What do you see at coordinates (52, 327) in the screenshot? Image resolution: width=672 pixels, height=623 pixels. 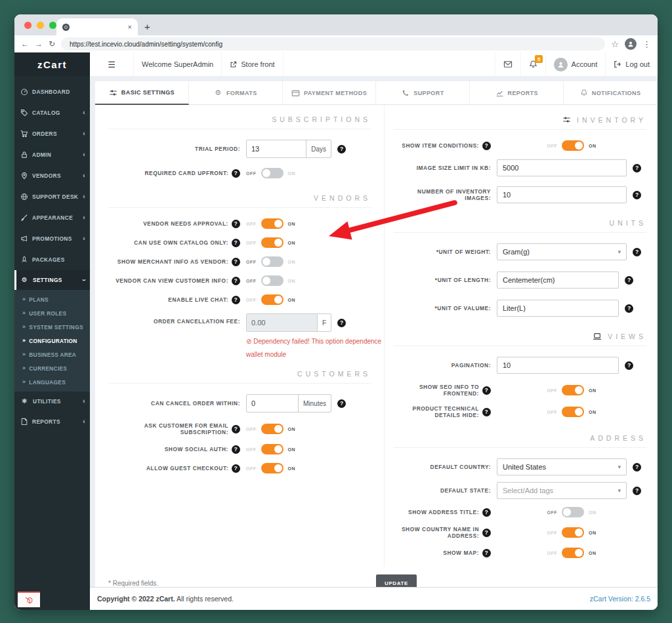 I see `sidebar-item-system-settings: » SYSTEM SETTINGS` at bounding box center [52, 327].